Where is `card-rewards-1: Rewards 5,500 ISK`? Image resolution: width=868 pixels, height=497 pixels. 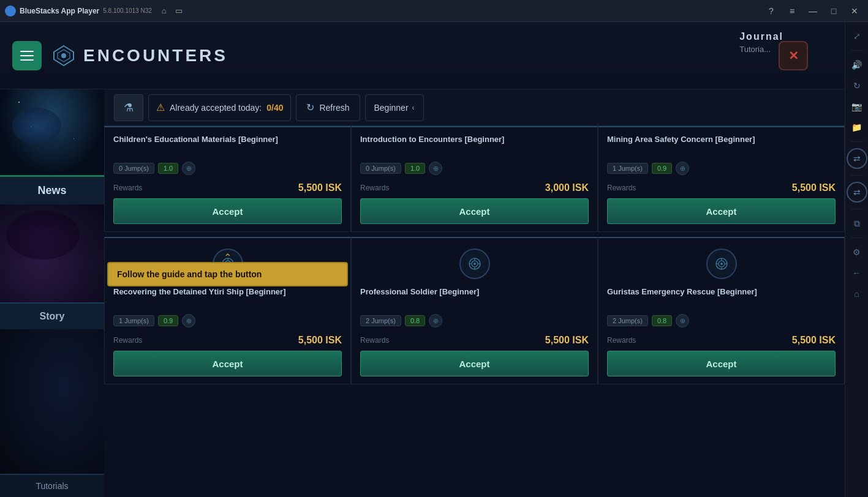
card-rewards-1: Rewards 5,500 ISK is located at coordinates (228, 188).